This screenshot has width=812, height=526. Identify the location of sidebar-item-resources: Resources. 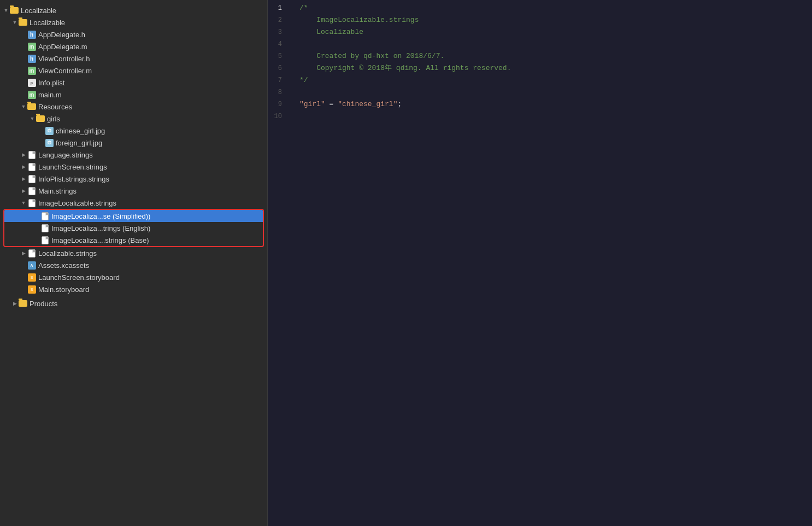
(133, 107).